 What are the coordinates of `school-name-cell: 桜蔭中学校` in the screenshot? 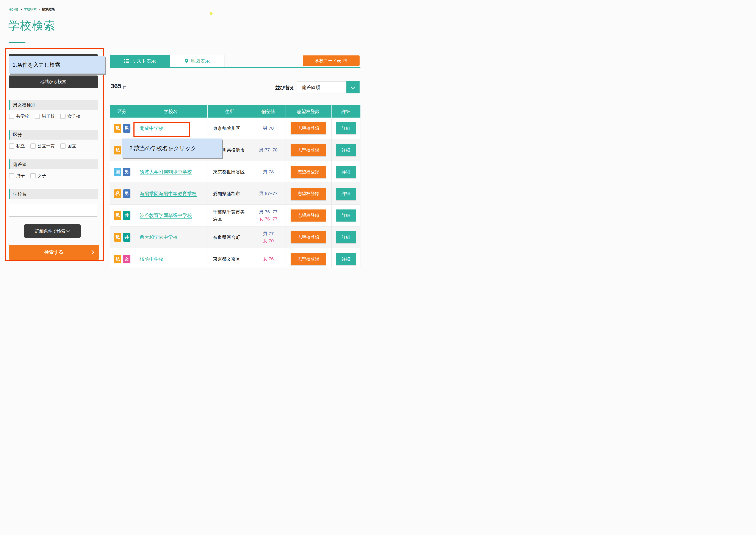 It's located at (171, 258).